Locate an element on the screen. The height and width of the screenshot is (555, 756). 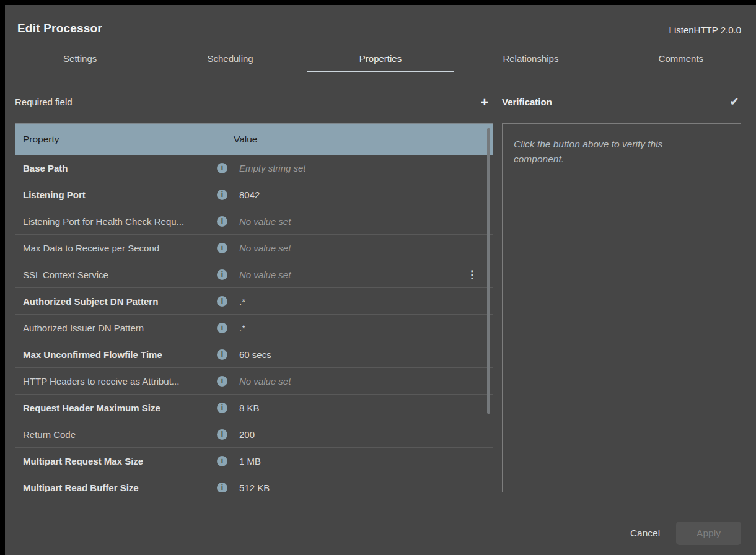
tab-label: Comments is located at coordinates (682, 58).